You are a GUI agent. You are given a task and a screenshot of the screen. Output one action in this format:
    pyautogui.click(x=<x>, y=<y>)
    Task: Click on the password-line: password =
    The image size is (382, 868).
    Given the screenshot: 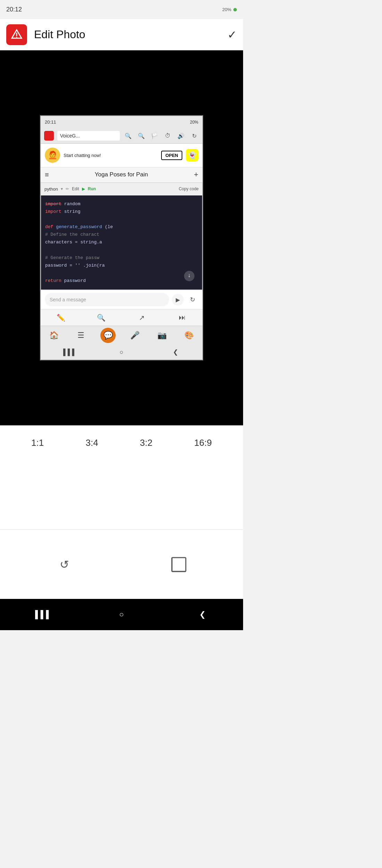 What is the action you would take?
    pyautogui.click(x=60, y=265)
    